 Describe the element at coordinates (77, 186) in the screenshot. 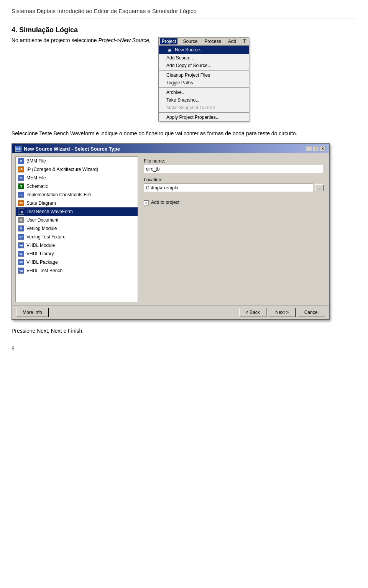

I see `source-schematic: S Schematic` at that location.